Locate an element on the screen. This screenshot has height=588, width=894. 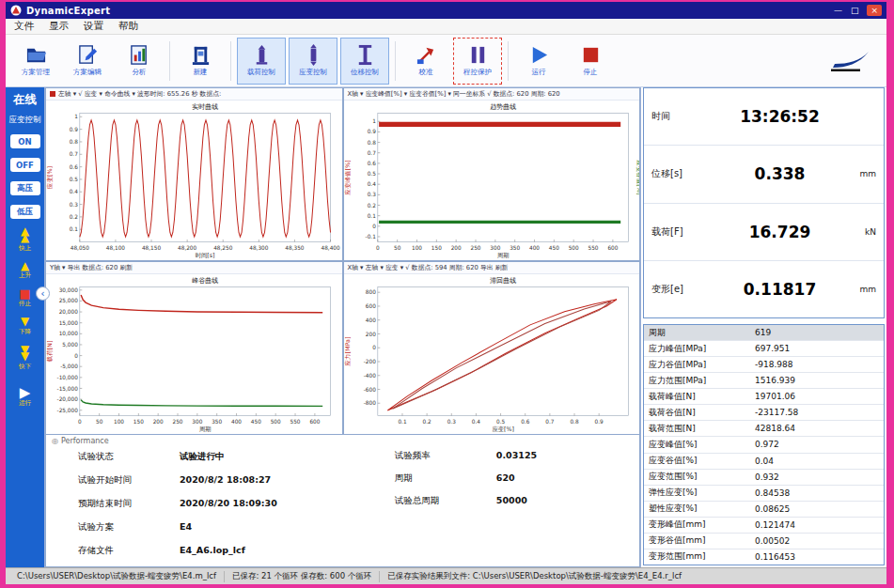
toolbar-button-label: 新建 is located at coordinates (201, 72).